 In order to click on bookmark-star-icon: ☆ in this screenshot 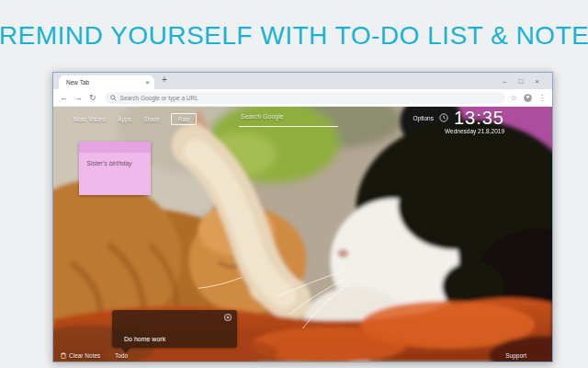, I will do `click(514, 98)`.